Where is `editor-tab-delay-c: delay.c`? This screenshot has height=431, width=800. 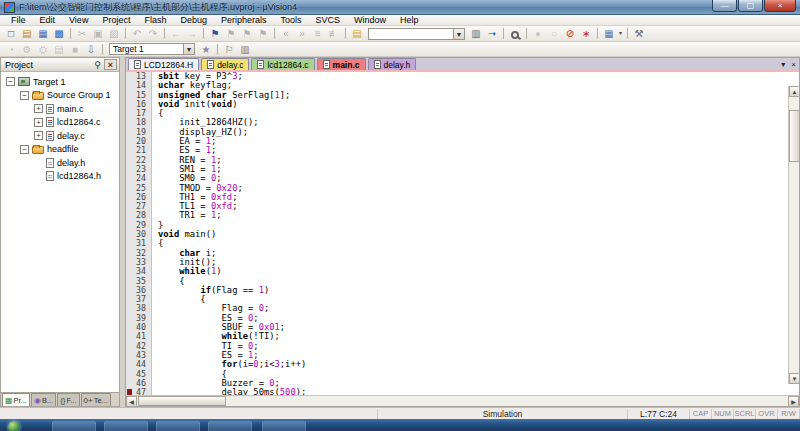 editor-tab-delay-c: delay.c is located at coordinates (225, 64).